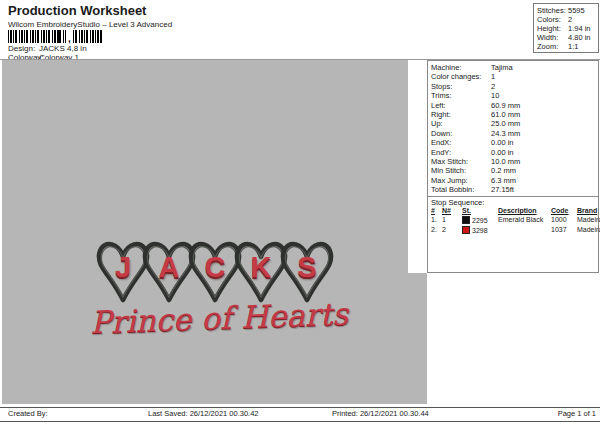  Describe the element at coordinates (564, 212) in the screenshot. I see `stop-column-header: Code` at that location.